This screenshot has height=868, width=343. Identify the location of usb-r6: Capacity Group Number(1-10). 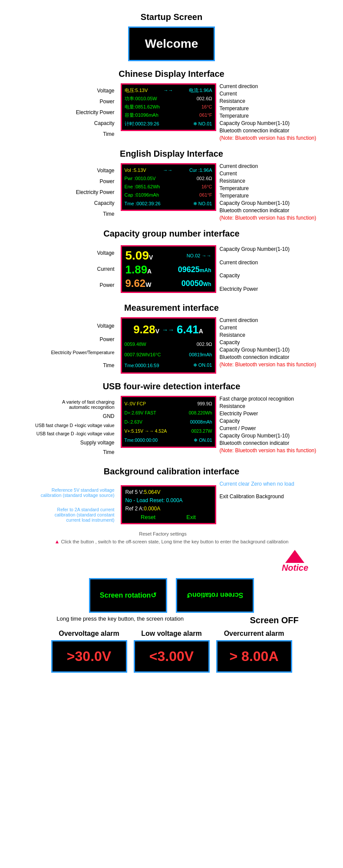
(261, 436).